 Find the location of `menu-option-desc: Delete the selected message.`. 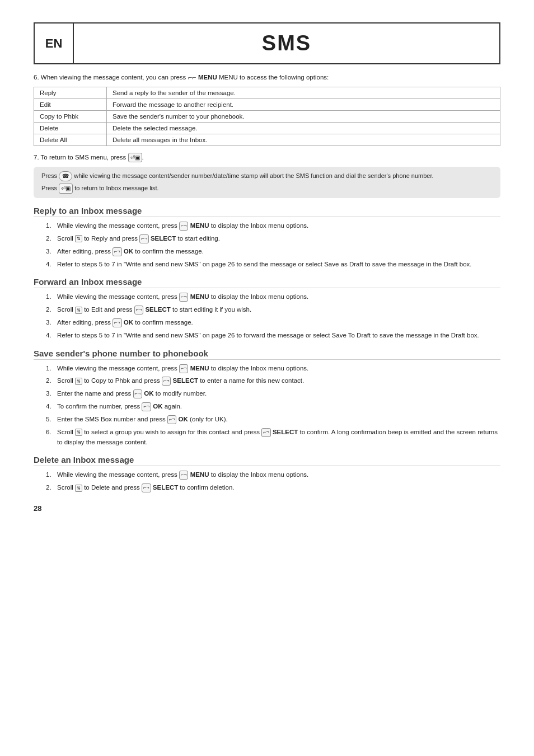

menu-option-desc: Delete the selected message. is located at coordinates (303, 128).